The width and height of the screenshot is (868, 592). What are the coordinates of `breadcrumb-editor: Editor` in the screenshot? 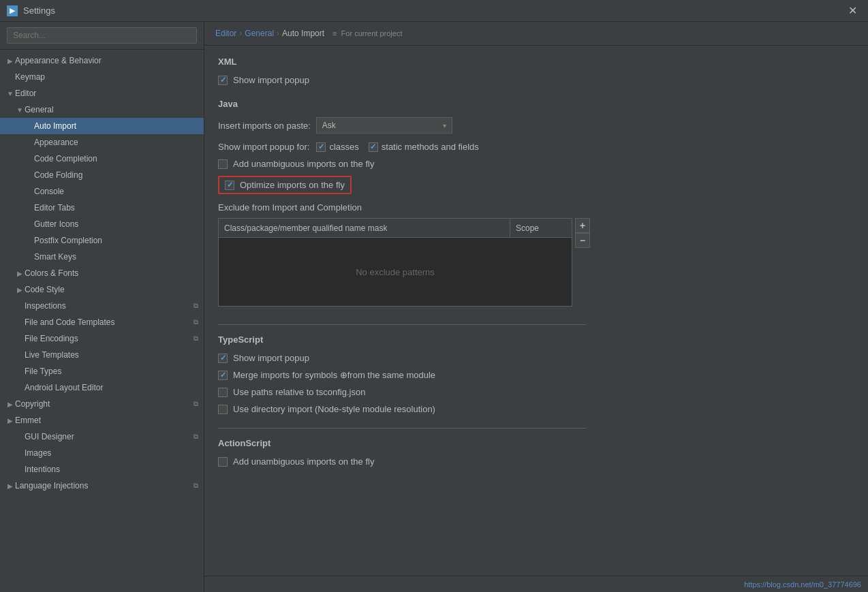 It's located at (226, 33).